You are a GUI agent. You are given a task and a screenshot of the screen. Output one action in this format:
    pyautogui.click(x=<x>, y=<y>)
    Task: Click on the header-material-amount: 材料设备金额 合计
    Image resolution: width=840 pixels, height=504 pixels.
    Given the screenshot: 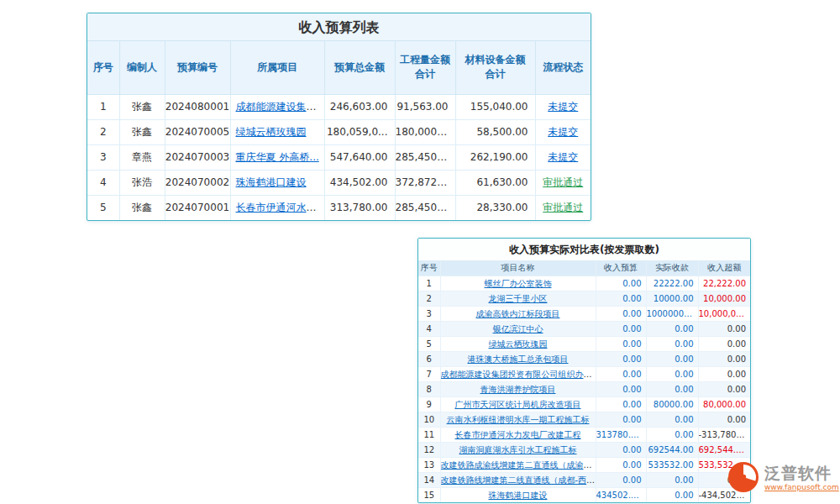 What is the action you would take?
    pyautogui.click(x=496, y=67)
    